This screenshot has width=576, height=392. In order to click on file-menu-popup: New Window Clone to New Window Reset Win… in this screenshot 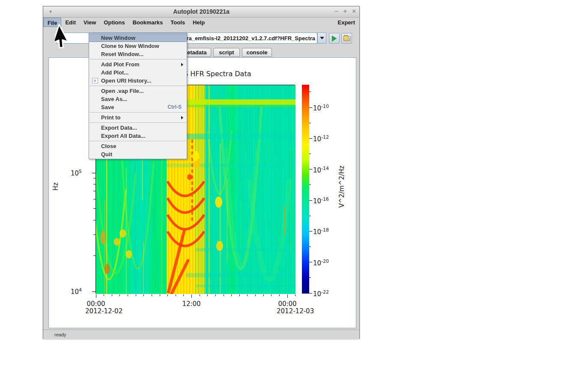, I will do `click(138, 96)`.